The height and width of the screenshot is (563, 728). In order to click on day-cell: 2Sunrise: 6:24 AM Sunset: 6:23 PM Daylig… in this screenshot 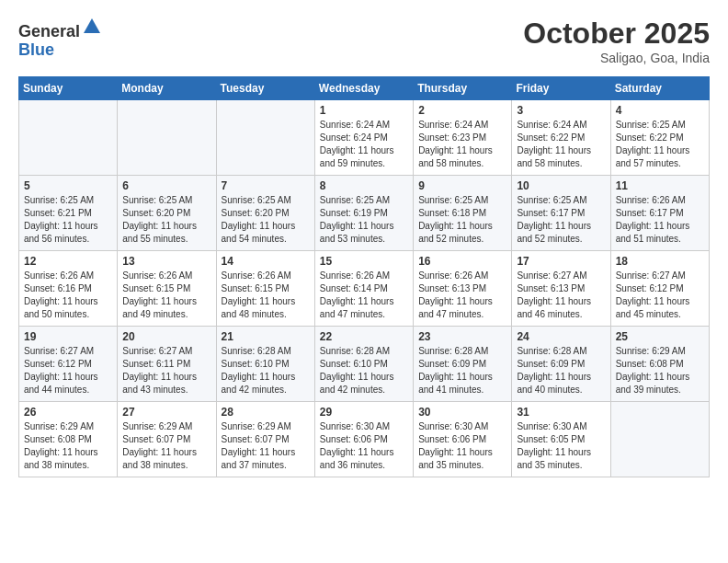, I will do `click(463, 138)`.